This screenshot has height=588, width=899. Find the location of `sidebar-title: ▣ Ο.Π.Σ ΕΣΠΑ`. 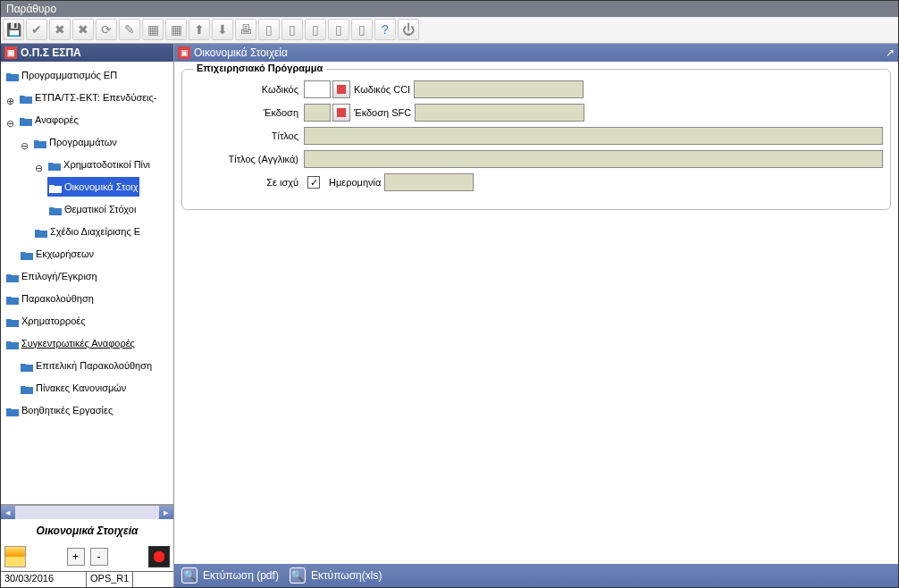

sidebar-title: ▣ Ο.Π.Σ ΕΣΠΑ is located at coordinates (88, 53).